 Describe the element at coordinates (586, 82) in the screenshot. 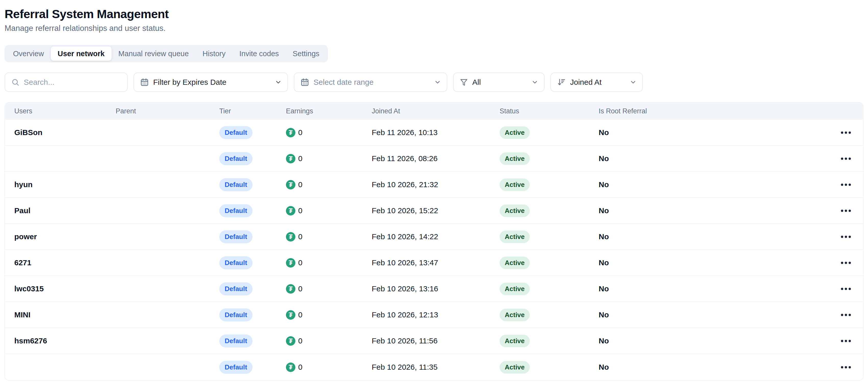

I see `sort-label: Joined At` at that location.